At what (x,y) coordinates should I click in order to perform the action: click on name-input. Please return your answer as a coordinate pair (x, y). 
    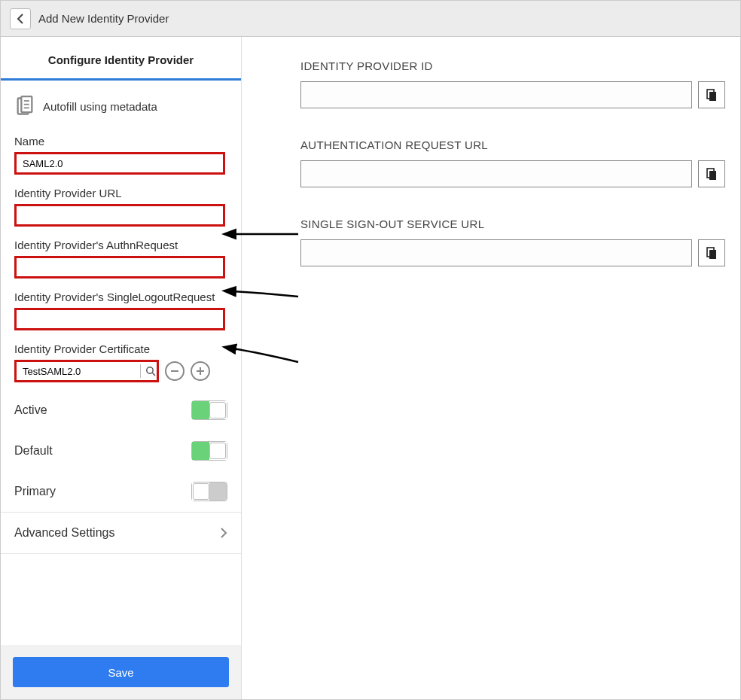
    Looking at the image, I should click on (120, 163).